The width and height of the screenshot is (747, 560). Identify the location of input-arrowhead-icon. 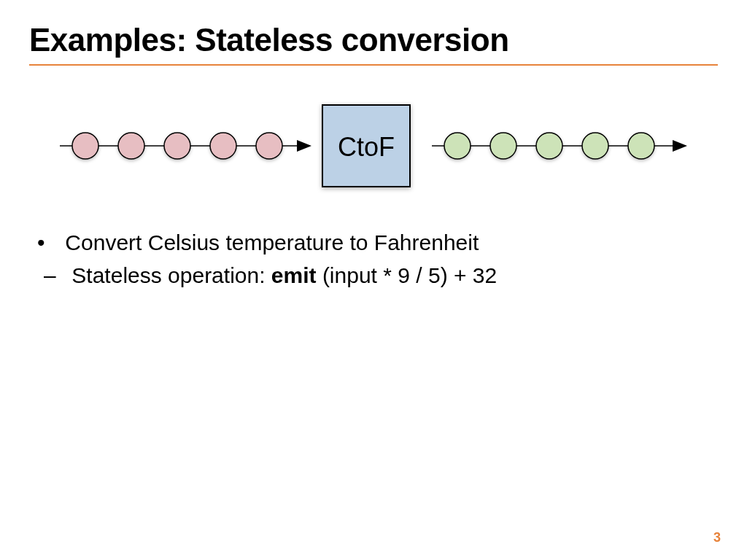
(304, 146).